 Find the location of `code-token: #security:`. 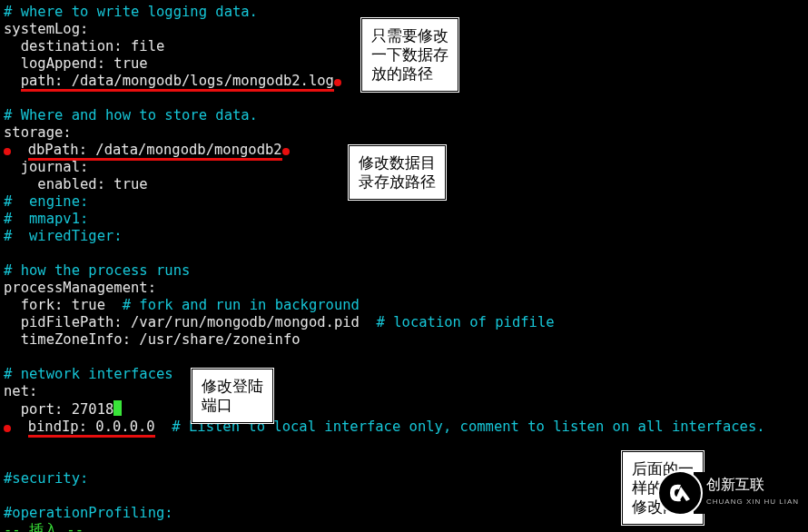

code-token: #security: is located at coordinates (45, 478).